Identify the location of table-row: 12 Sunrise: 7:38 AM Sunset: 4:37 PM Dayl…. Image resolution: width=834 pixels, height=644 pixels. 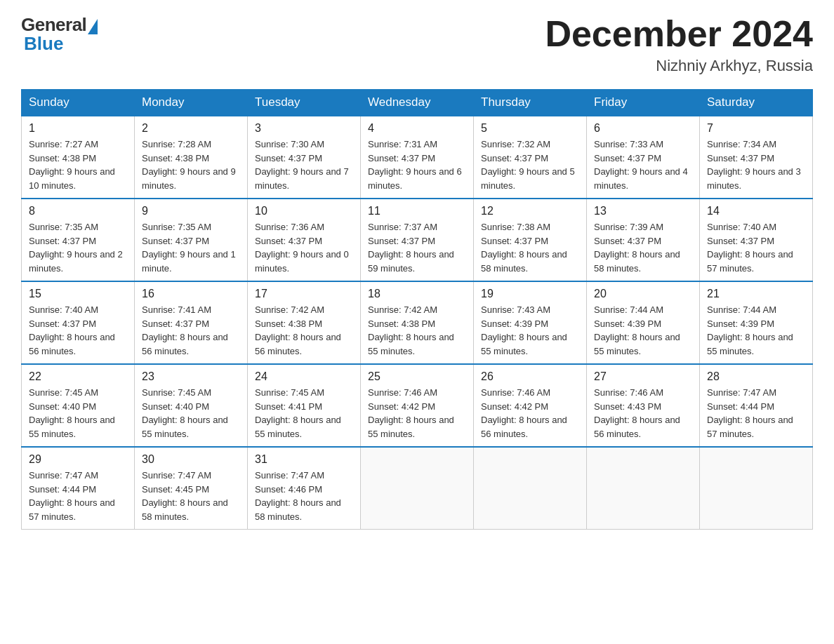
(531, 240).